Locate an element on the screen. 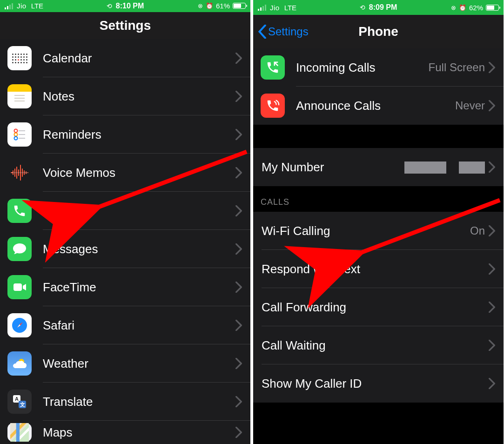 This screenshot has width=504, height=444. row-show-my-caller-id: Show My Caller ID is located at coordinates (378, 383).